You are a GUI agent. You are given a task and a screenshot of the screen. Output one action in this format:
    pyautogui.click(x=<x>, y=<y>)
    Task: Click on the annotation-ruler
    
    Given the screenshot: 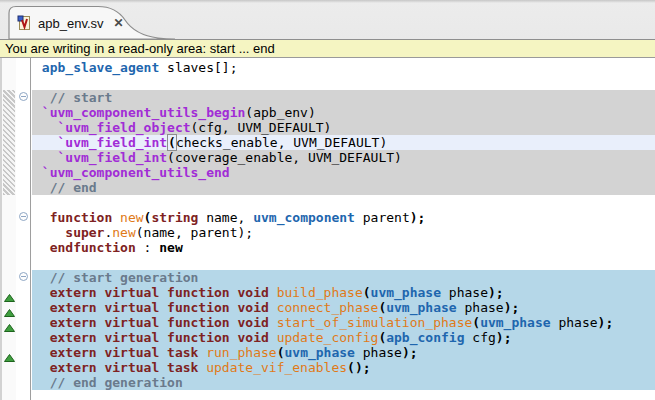 What is the action you would take?
    pyautogui.click(x=8, y=229)
    